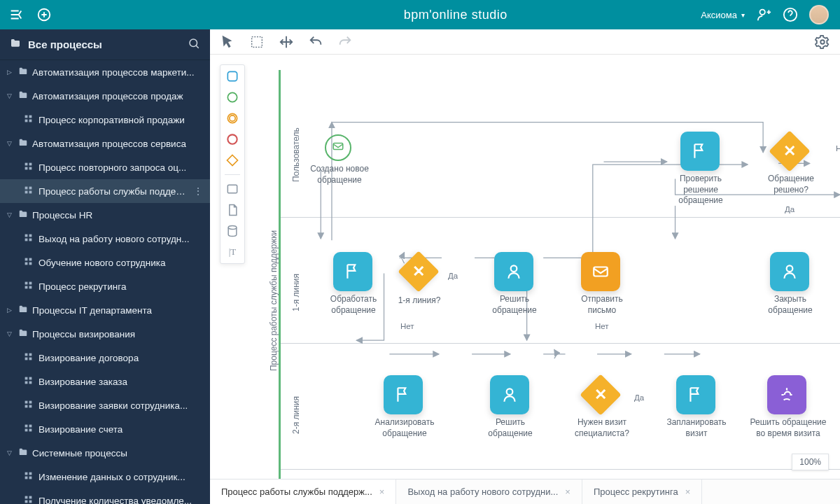  What do you see at coordinates (419, 272) in the screenshot?
I see `gate-first-line: ✕` at bounding box center [419, 272].